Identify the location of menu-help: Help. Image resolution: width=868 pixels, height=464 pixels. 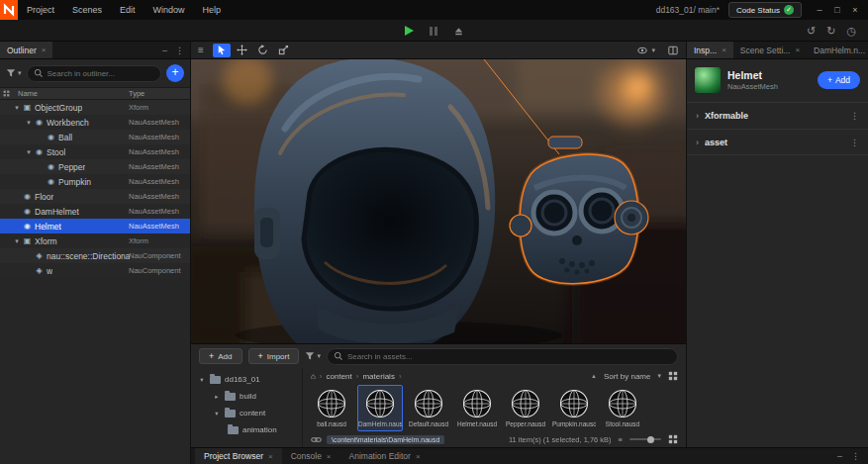
(212, 10).